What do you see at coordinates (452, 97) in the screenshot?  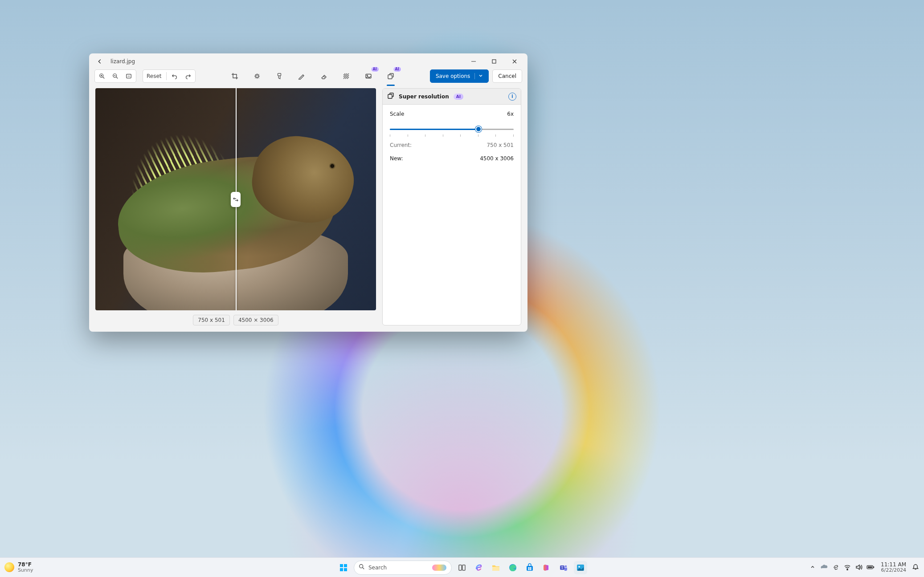 I see `panel-header: Super resolution AI i` at bounding box center [452, 97].